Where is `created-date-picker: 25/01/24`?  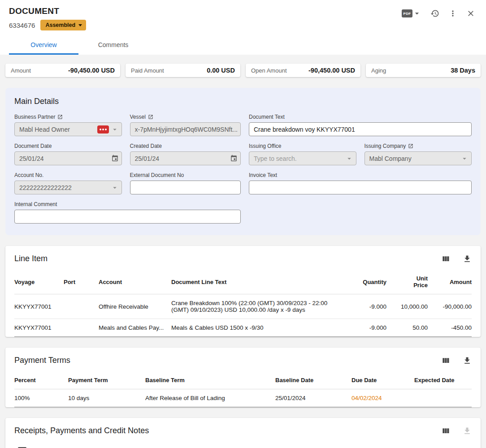
created-date-picker: 25/01/24 is located at coordinates (186, 159).